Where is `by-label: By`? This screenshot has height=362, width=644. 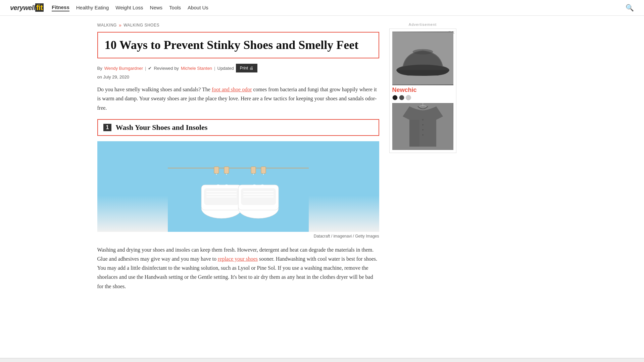
by-label: By is located at coordinates (100, 68).